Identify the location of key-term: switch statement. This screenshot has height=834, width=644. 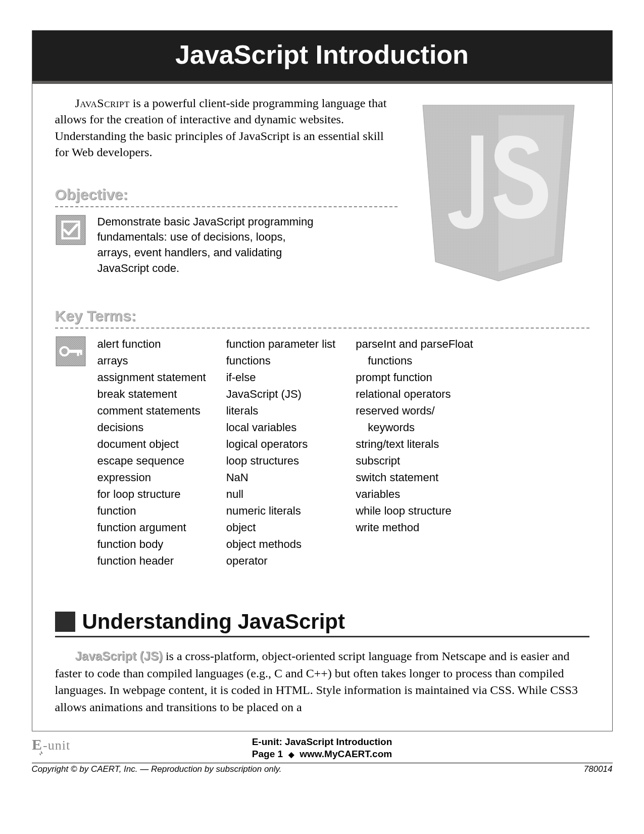
(414, 477).